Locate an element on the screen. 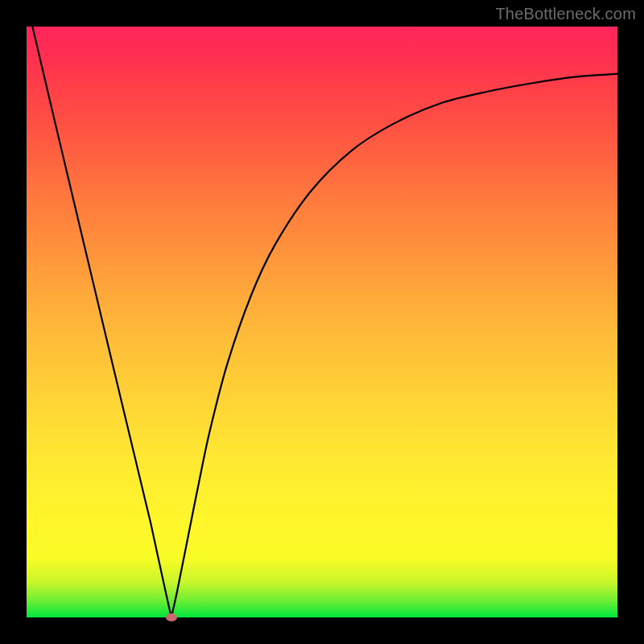 The height and width of the screenshot is (644, 644). null-point-marker is located at coordinates (171, 617).